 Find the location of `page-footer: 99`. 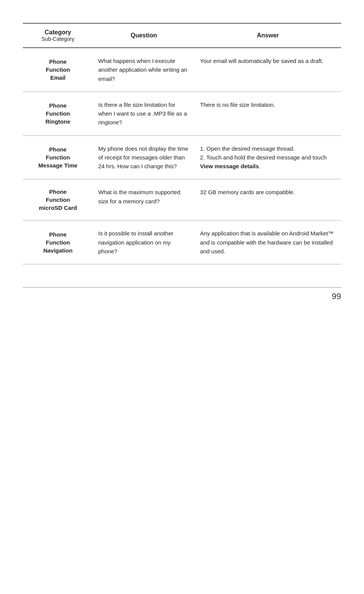

page-footer: 99 is located at coordinates (182, 295).